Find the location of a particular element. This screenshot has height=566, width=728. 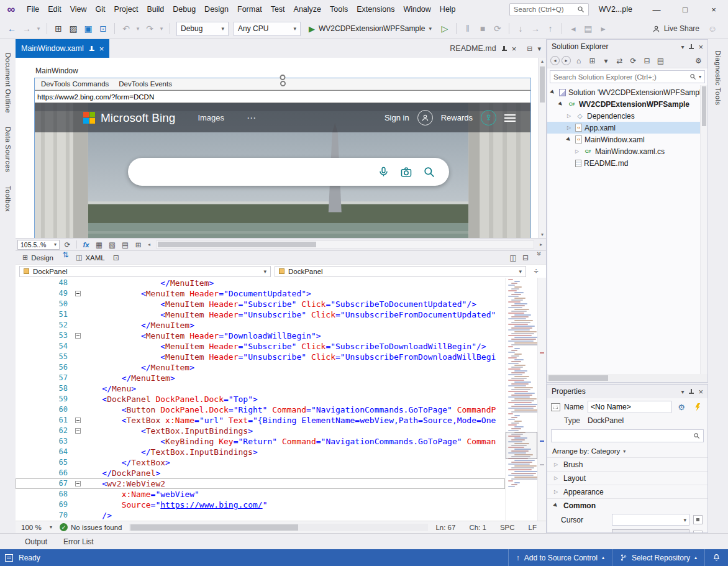

scroll-left-icon: ◂ is located at coordinates (149, 245).